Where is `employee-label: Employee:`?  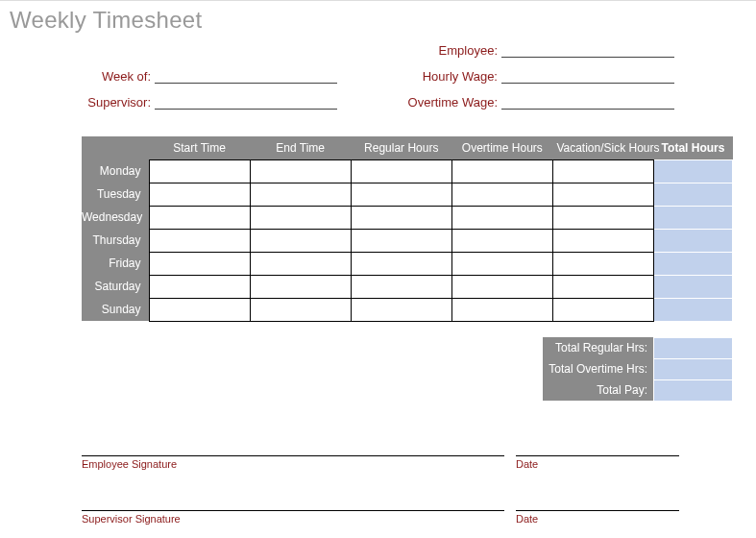 employee-label: Employee: is located at coordinates (448, 50).